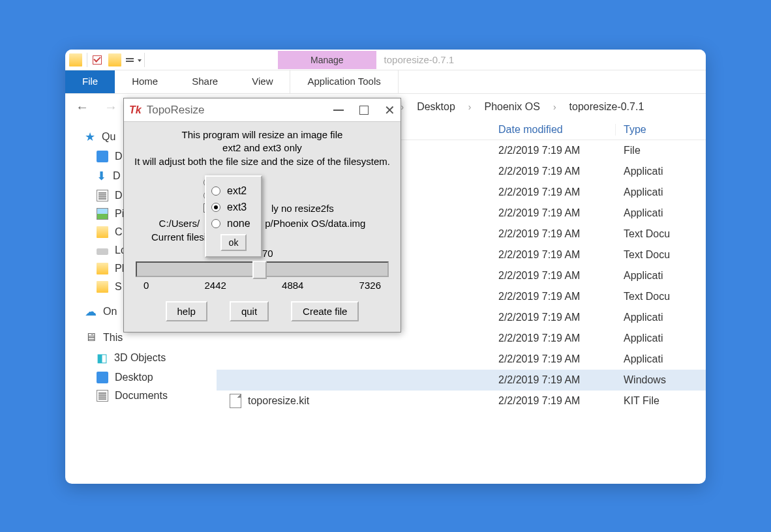 Image resolution: width=771 pixels, height=532 pixels. What do you see at coordinates (262, 269) in the screenshot?
I see `size-slider` at bounding box center [262, 269].